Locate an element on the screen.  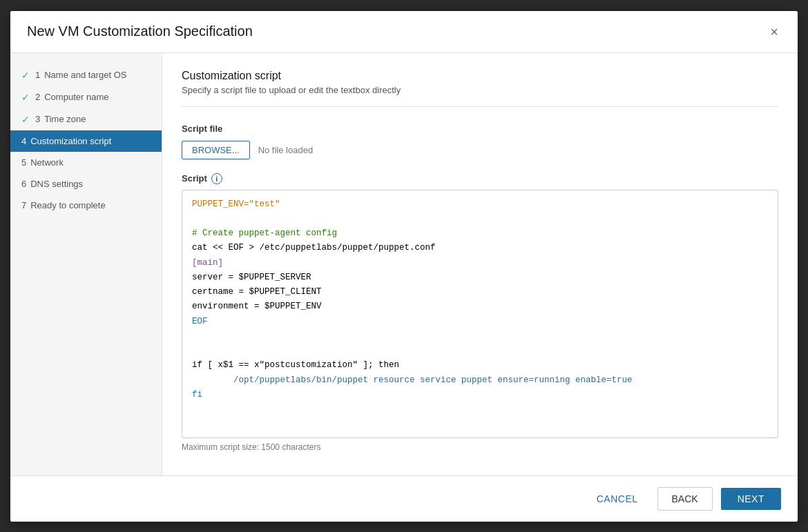
check-icon-1: ✓ is located at coordinates (26, 75).